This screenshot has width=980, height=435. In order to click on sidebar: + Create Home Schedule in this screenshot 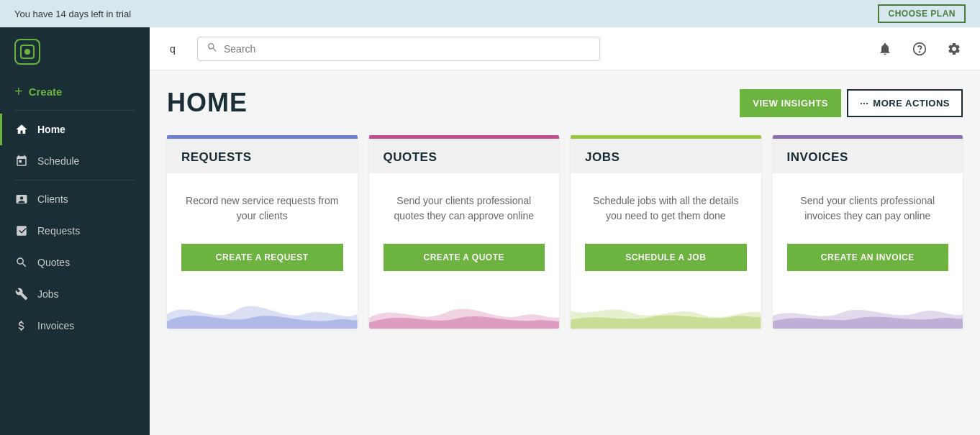, I will do `click(75, 232)`.